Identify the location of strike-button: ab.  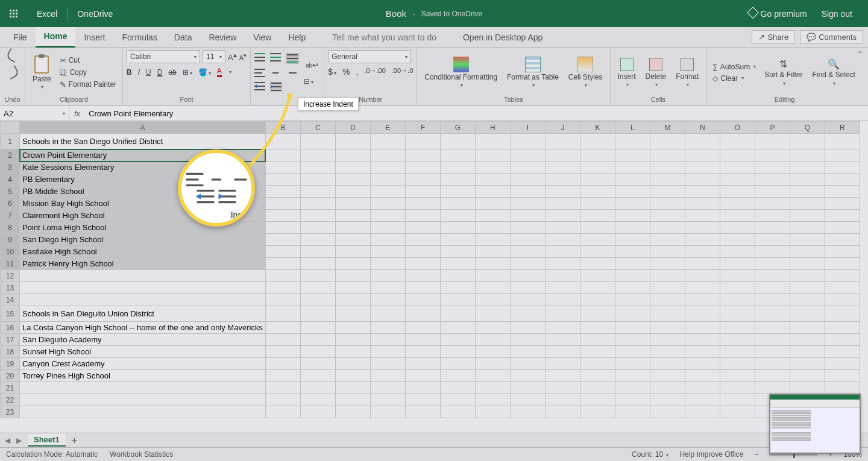
(172, 72).